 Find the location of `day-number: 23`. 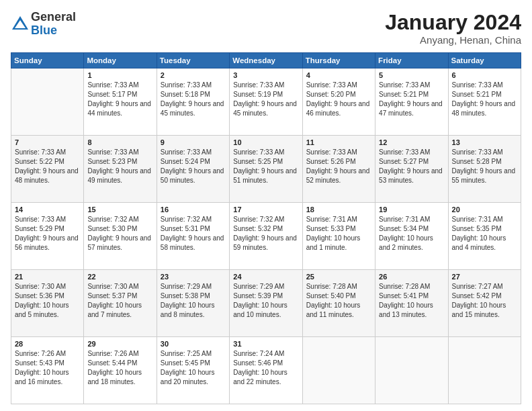

day-number: 23 is located at coordinates (193, 277).